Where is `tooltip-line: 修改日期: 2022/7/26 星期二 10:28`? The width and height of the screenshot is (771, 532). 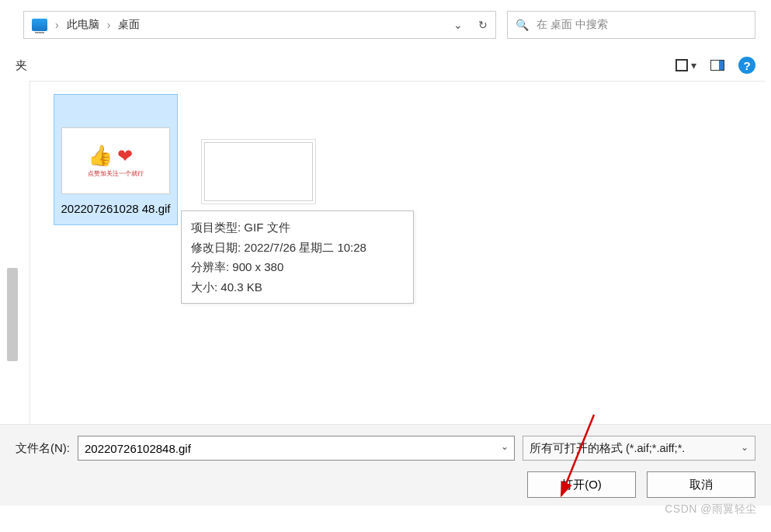
tooltip-line: 修改日期: 2022/7/26 星期二 10:28 is located at coordinates (297, 248).